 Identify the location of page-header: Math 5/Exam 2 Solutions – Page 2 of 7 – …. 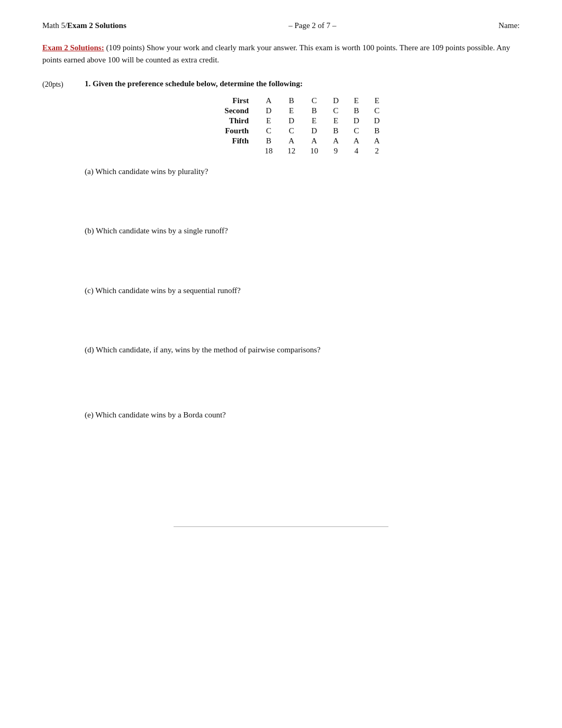
(281, 25).